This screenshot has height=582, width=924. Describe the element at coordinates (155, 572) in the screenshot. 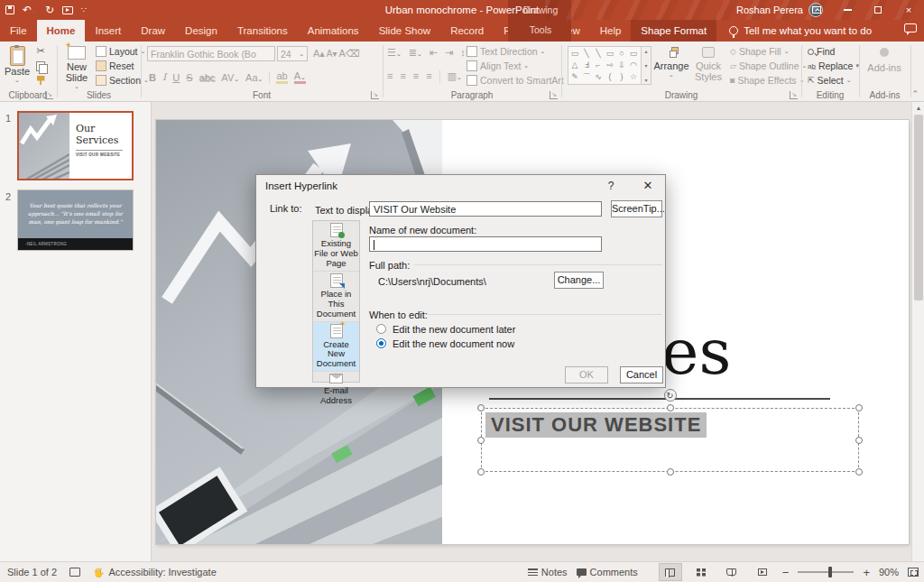

I see `accessibility-checker: 🖐 Accessibility: Investigate` at that location.